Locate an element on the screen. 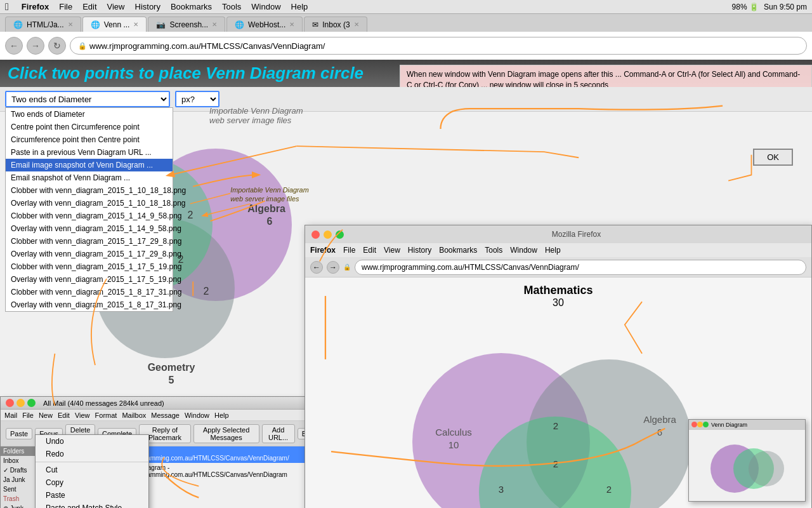 Image resolution: width=812 pixels, height=508 pixels. b2-firefox: Firefox is located at coordinates (323, 250).